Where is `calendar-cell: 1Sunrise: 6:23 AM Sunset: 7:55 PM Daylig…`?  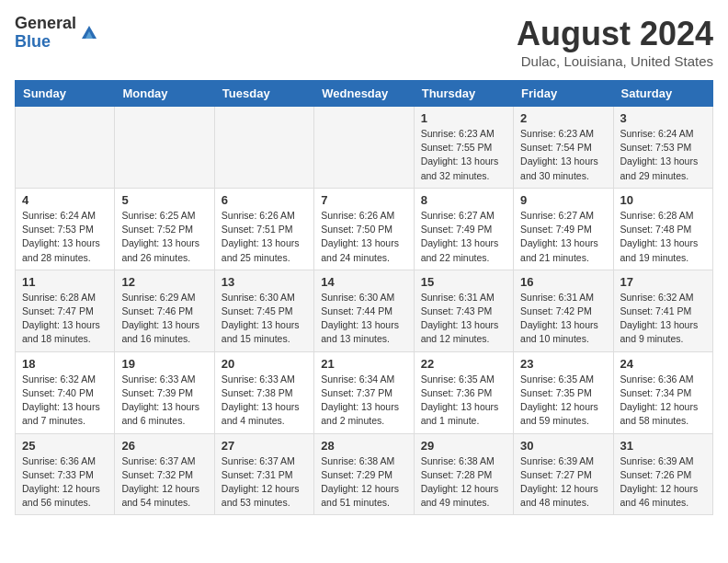 calendar-cell: 1Sunrise: 6:23 AM Sunset: 7:55 PM Daylig… is located at coordinates (463, 147).